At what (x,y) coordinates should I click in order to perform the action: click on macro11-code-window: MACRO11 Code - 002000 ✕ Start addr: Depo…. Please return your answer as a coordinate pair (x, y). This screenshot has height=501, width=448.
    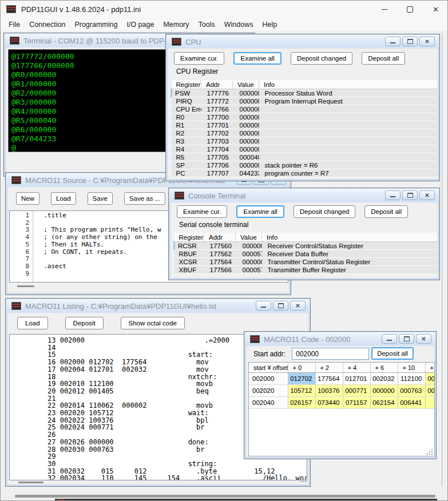
    Looking at the image, I should click on (340, 395).